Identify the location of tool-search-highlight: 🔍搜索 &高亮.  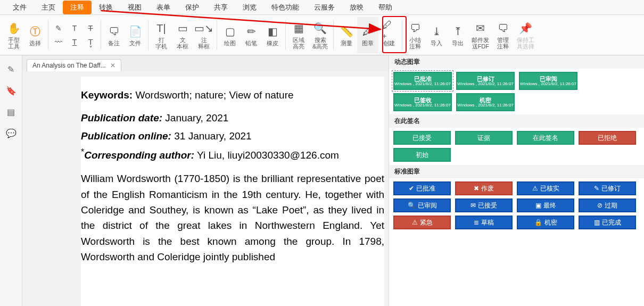
(320, 35).